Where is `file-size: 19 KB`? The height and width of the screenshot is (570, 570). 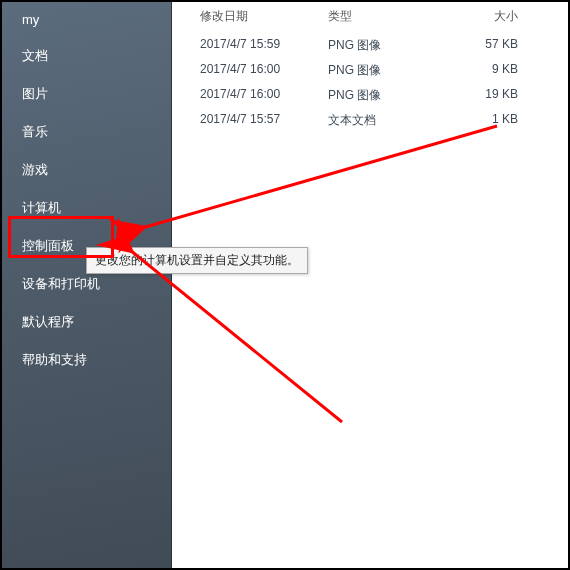
file-size: 19 KB is located at coordinates (479, 96).